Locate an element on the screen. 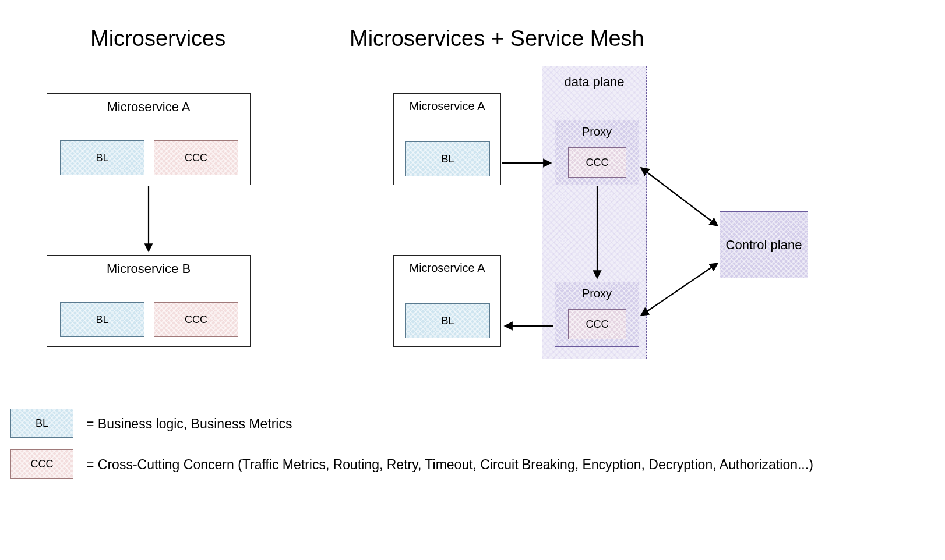 Image resolution: width=945 pixels, height=560 pixels. right-service-a-title: Microservice A is located at coordinates (447, 106).